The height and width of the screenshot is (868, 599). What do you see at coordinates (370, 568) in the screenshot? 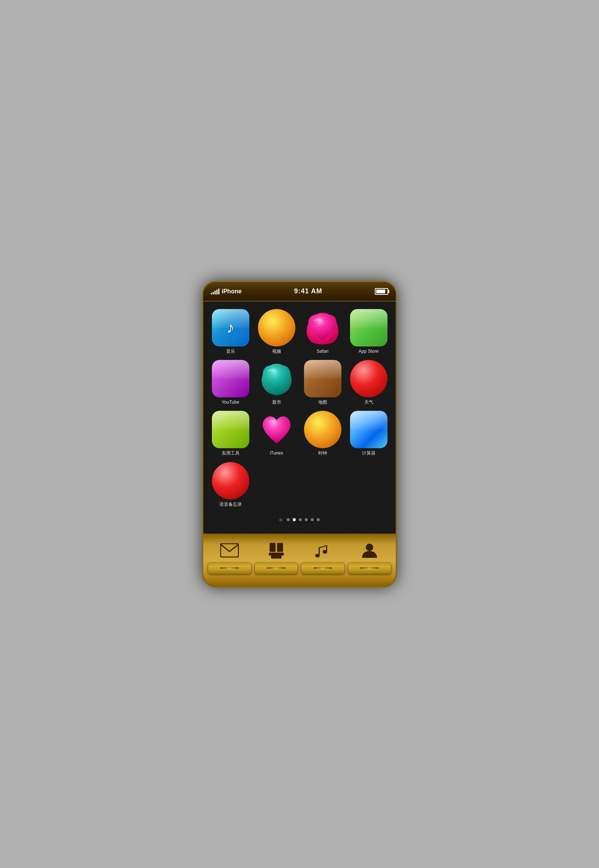
I see `dock-button-contacts` at bounding box center [370, 568].